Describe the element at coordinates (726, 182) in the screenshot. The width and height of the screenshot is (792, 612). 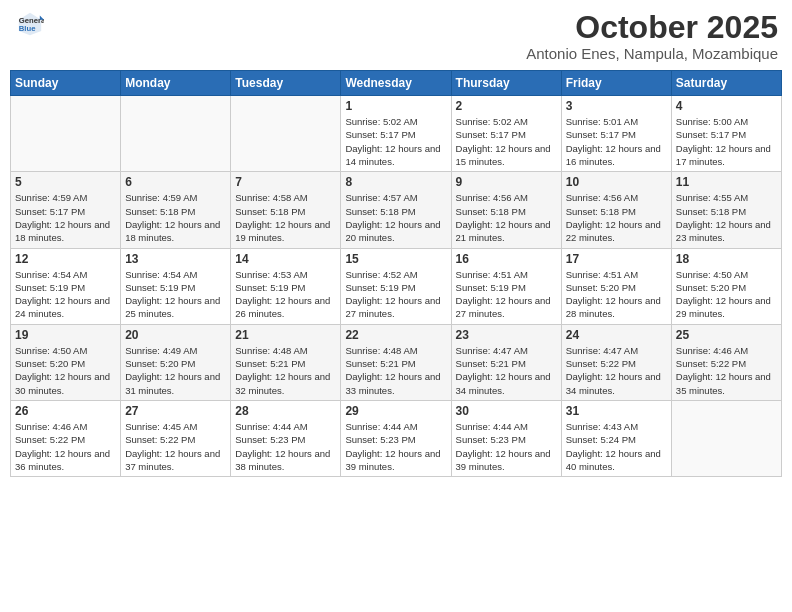
I see `day-number: 11` at that location.